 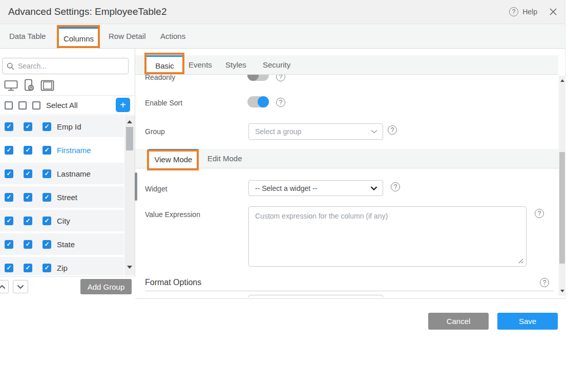 What do you see at coordinates (28, 36) in the screenshot?
I see `tab-data-table: Data Table` at bounding box center [28, 36].